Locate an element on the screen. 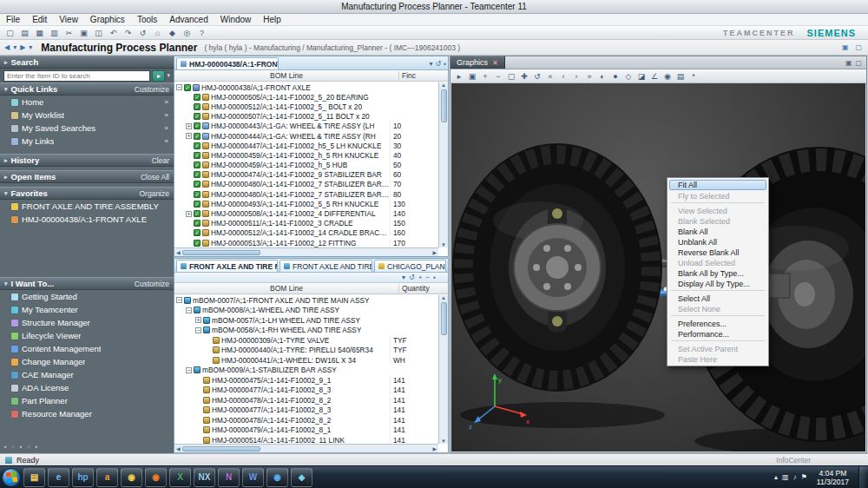 This screenshot has width=868, height=488. collapse-all-icon: − is located at coordinates (427, 278).